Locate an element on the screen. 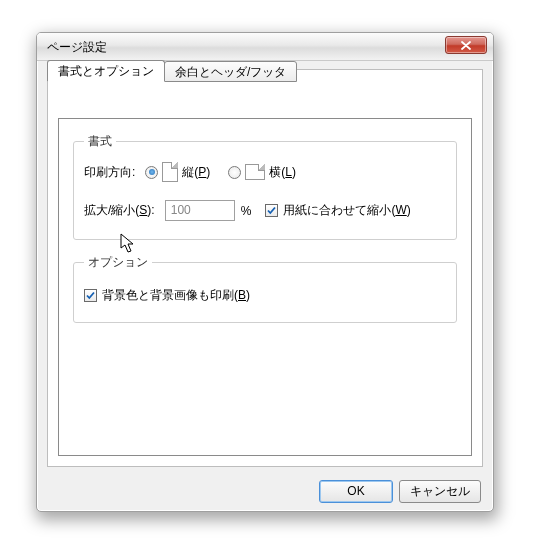 The image size is (560, 560). format-legend: 書式 is located at coordinates (100, 142).